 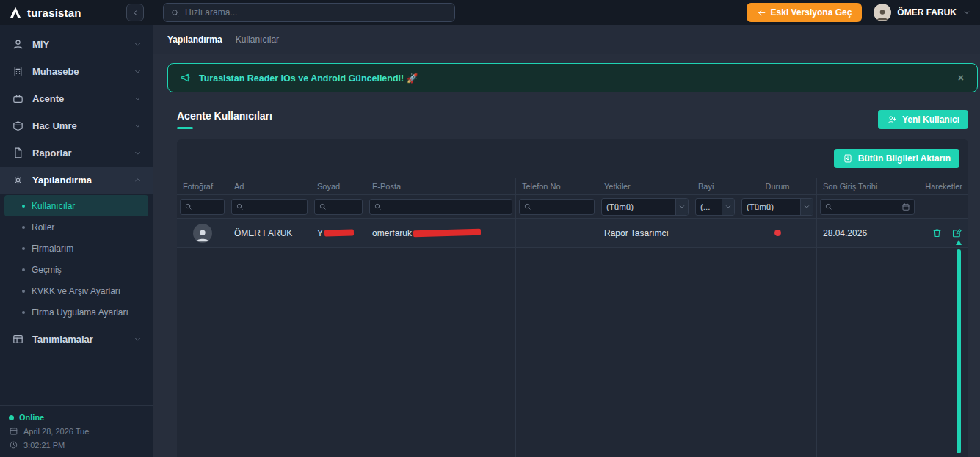 What do you see at coordinates (316, 12) in the screenshot?
I see `search-input` at bounding box center [316, 12].